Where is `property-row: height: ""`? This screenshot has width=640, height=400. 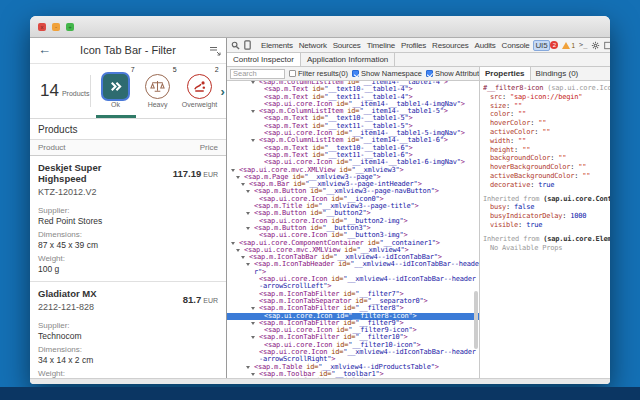 property-row: height: "" is located at coordinates (546, 150).